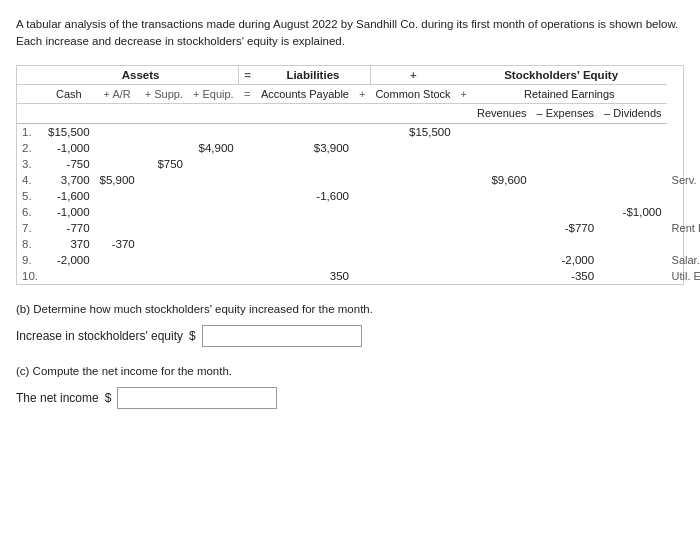  I want to click on cell-ap: 350, so click(305, 276).